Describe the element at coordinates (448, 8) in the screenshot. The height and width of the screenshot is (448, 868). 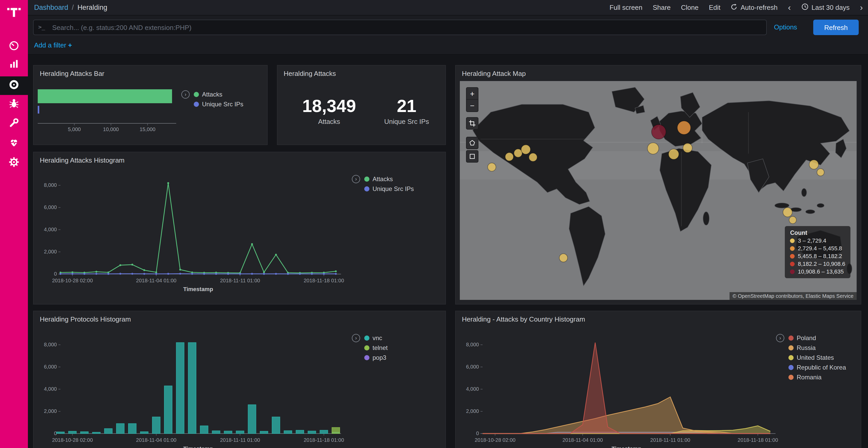
I see `top-nav-bar: Dashboard / Heralding Full screen Share …` at that location.